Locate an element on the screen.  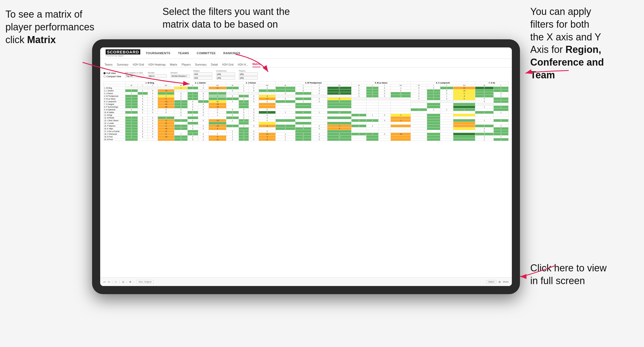
view-original-button: View: Original is located at coordinates (145, 282).